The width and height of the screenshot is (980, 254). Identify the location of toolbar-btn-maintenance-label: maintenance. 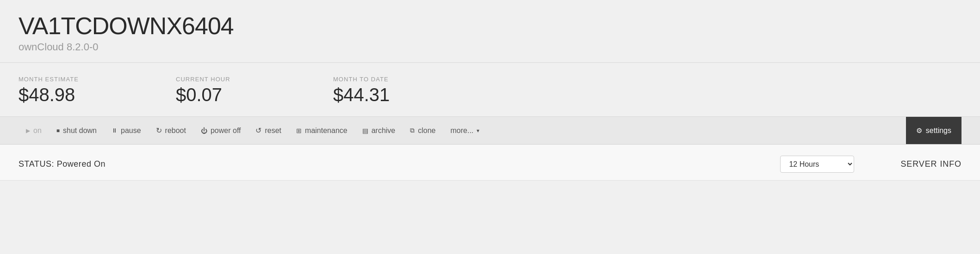
(326, 131).